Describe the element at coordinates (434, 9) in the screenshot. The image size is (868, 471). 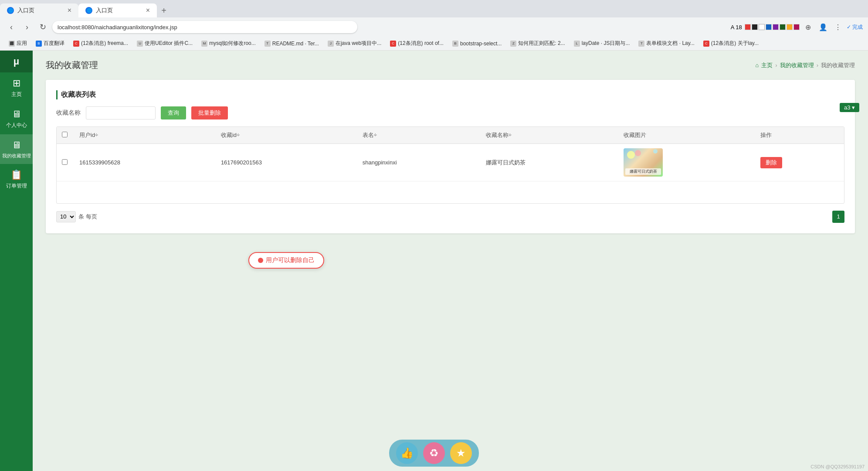
I see `tab-bar: 🌐 入口页 × 🌐 入口页 × +` at that location.